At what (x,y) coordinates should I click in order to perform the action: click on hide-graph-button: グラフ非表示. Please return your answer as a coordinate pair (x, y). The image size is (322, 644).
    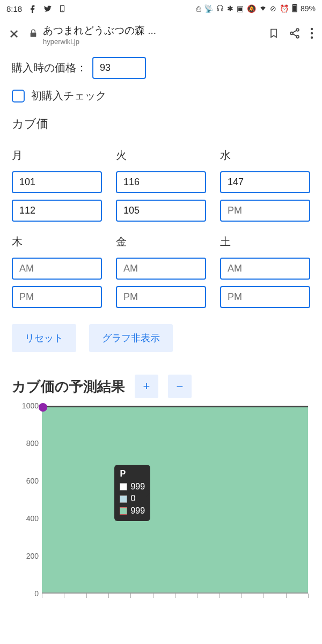
    Looking at the image, I should click on (131, 338).